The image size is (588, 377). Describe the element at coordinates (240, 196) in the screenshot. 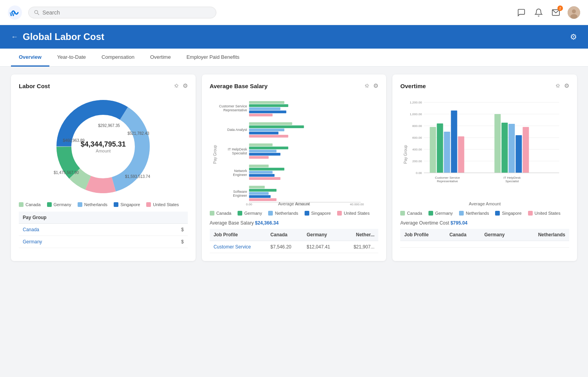

I see `svg-text: Engineer` at that location.